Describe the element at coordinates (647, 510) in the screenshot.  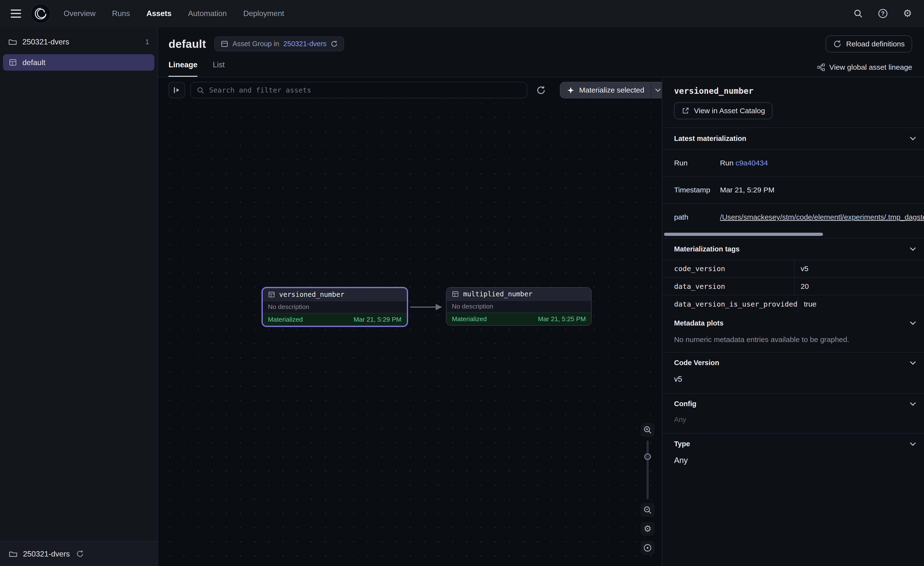
I see `zoom-out-button` at that location.